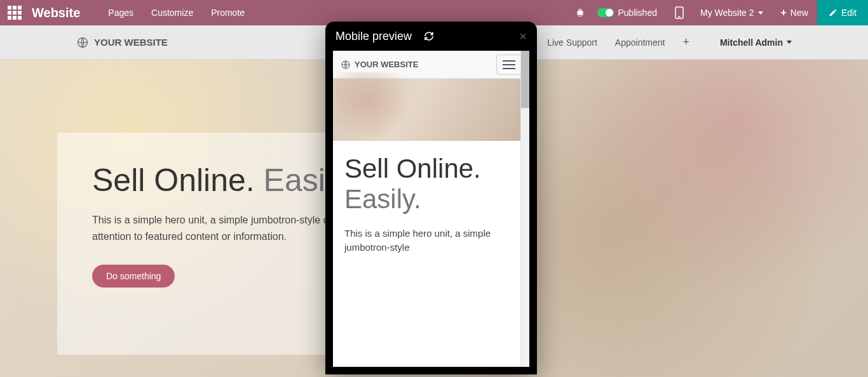 The image size is (868, 377). I want to click on phone-hero-desc: This is a simple hero unit, a simple jum…, so click(431, 241).